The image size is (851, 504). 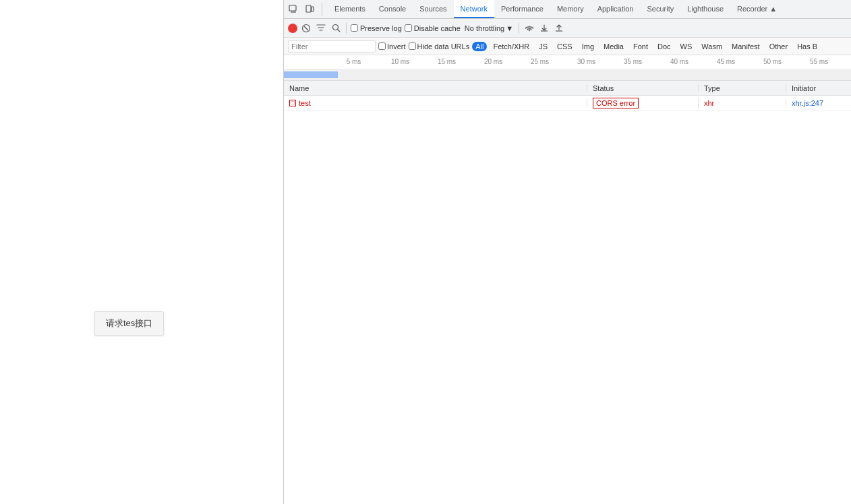 What do you see at coordinates (305, 103) in the screenshot?
I see `row-name: test` at bounding box center [305, 103].